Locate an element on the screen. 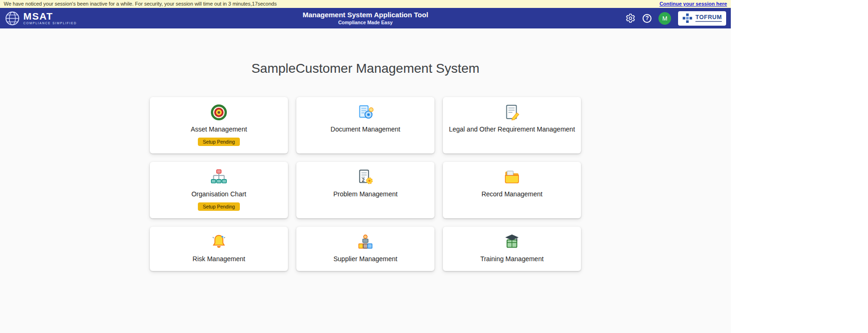  record-management-icon is located at coordinates (512, 177).